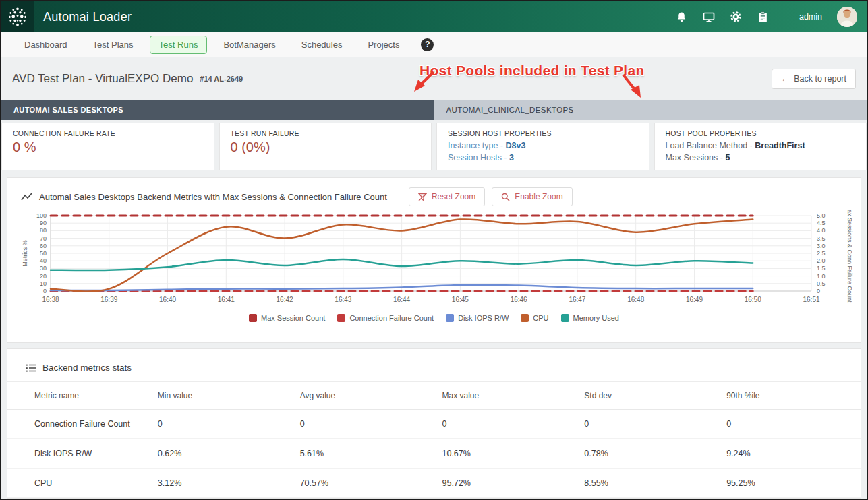  Describe the element at coordinates (108, 147) in the screenshot. I see `card-connection-failure-rate: CONNECTION FAILURE RATE 0 %` at that location.